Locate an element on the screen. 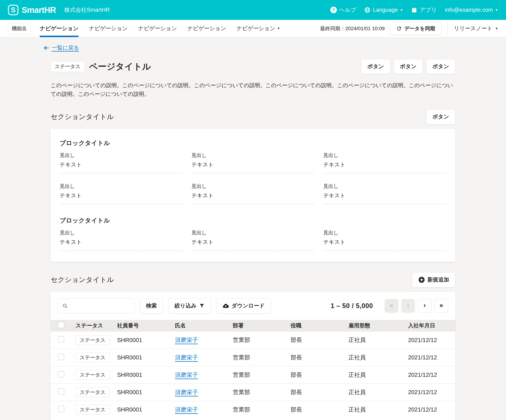  back-link-label: 一覧に戻る is located at coordinates (65, 48).